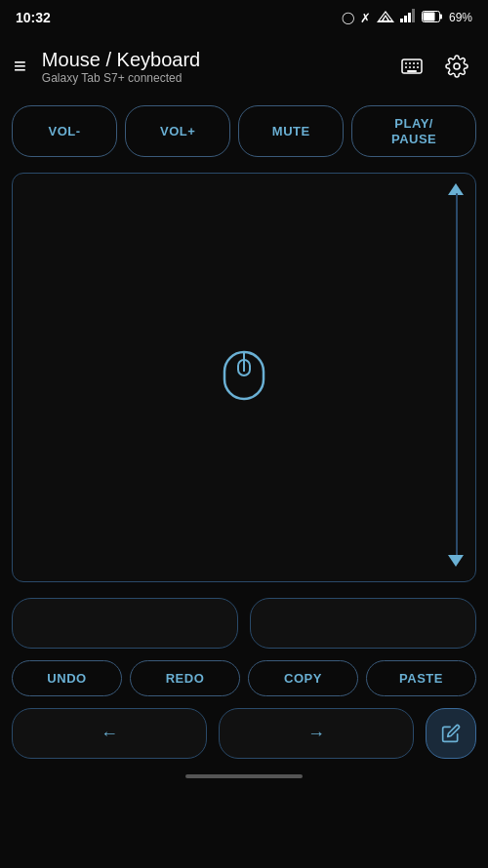 This screenshot has height=868, width=488. I want to click on app-title: Mouse / Keyboard, so click(219, 59).